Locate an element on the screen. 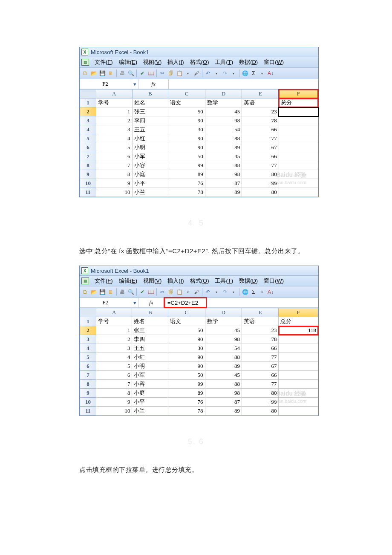 The image size is (392, 555). autosum-icon: Σ is located at coordinates (254, 292).